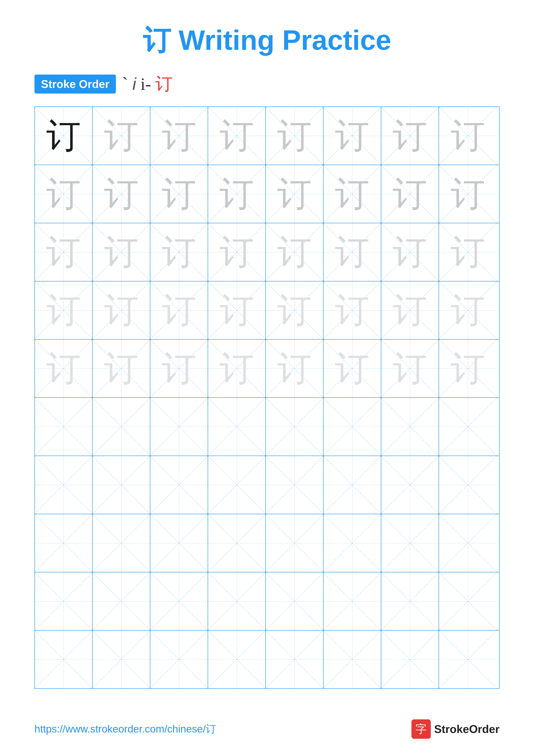 The image size is (534, 756). Describe the element at coordinates (267, 40) in the screenshot. I see `title-text: 订 Writing Practice` at that location.